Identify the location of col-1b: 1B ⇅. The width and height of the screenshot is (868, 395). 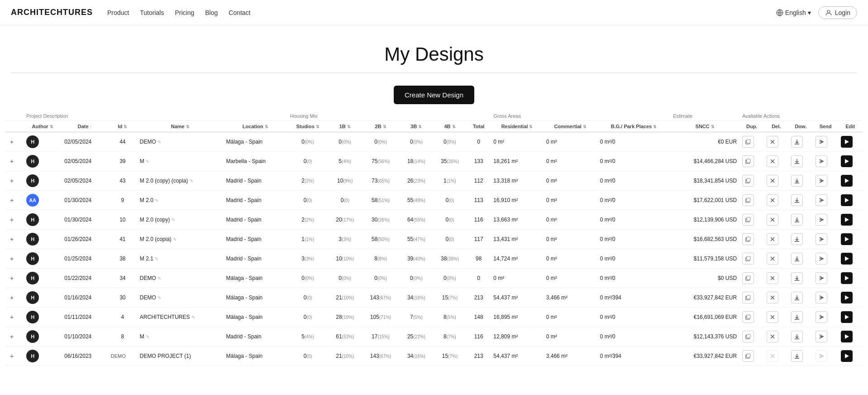
(345, 127).